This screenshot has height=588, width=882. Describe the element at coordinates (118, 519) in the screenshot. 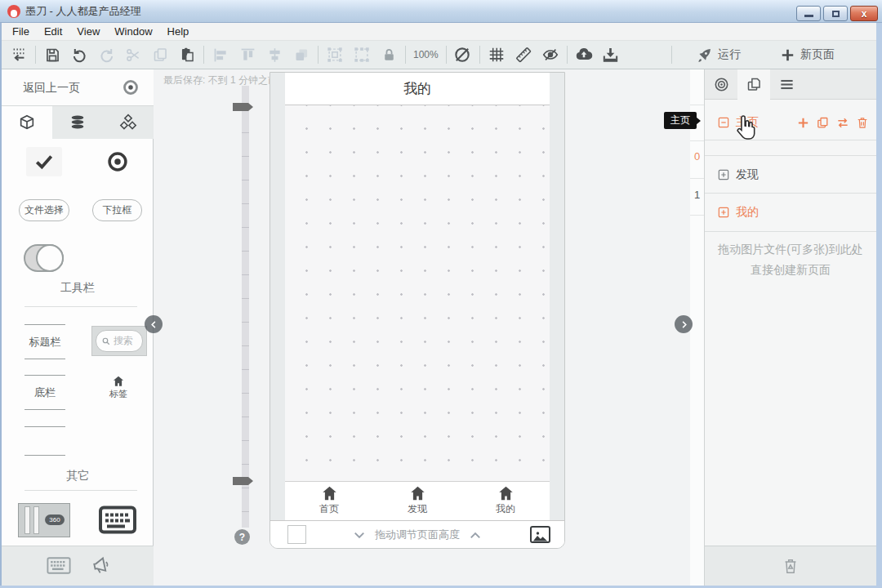

I see `widget-keyboard` at that location.